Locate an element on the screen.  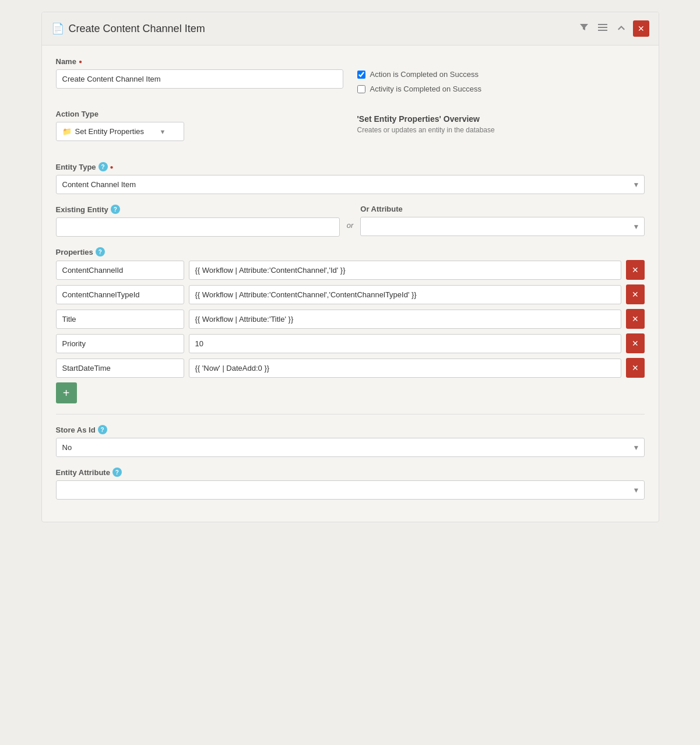
overview-title: 'Set Entity Properties' Overview is located at coordinates (501, 119).